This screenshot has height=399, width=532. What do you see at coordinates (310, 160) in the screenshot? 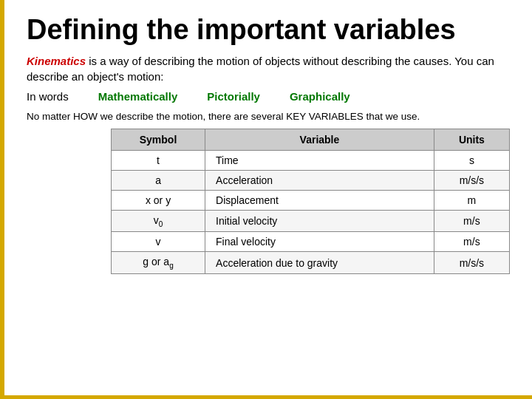
I see `table-row: t Time s` at bounding box center [310, 160].